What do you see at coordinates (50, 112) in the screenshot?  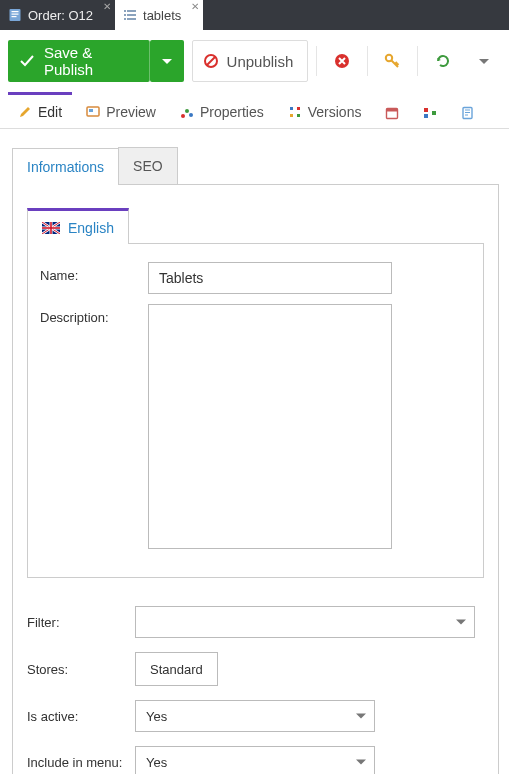 I see `tab-label: Edit` at bounding box center [50, 112].